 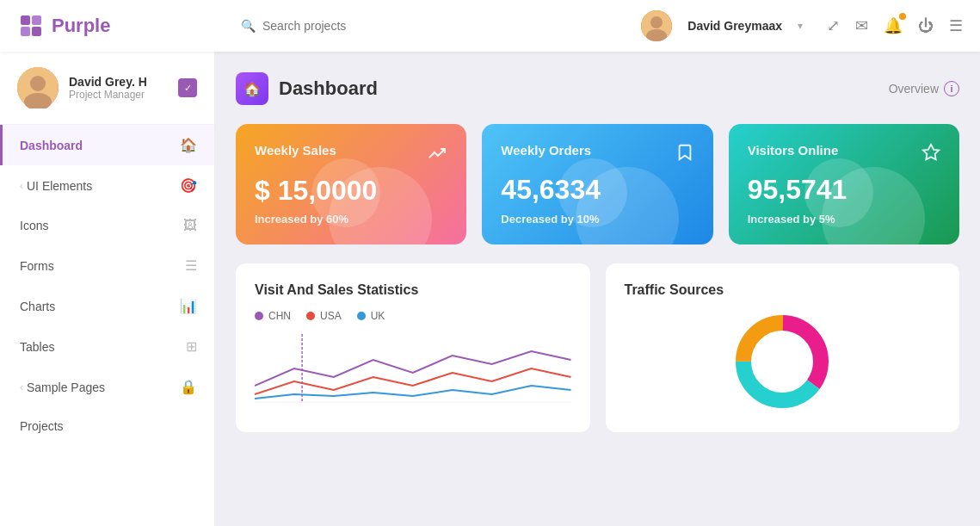 I want to click on menu-icon: ☰, so click(x=956, y=26).